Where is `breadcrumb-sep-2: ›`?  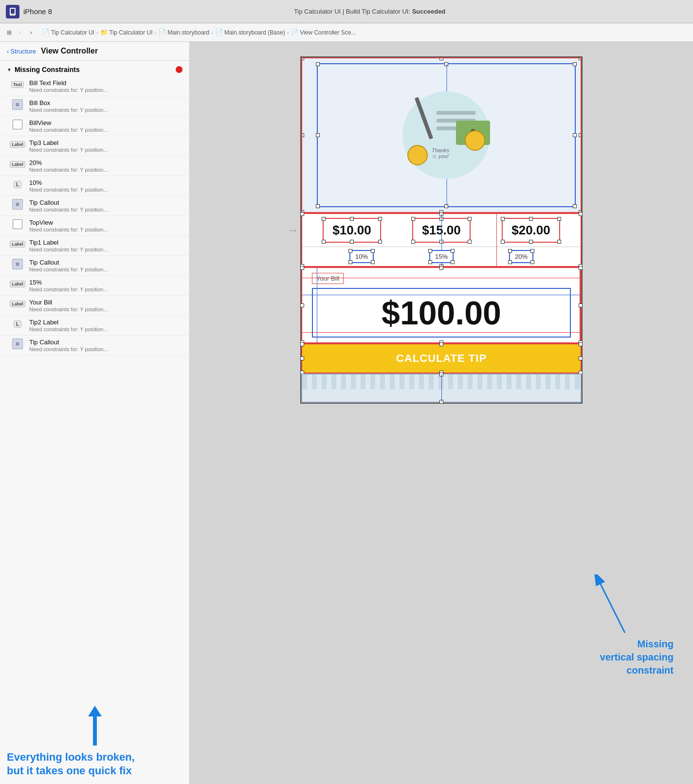
breadcrumb-sep-2: › is located at coordinates (156, 33).